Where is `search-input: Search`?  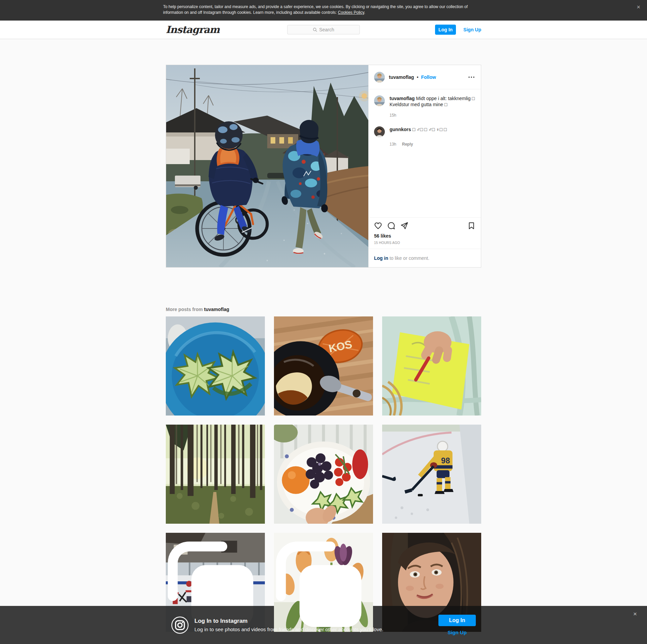 search-input: Search is located at coordinates (324, 30).